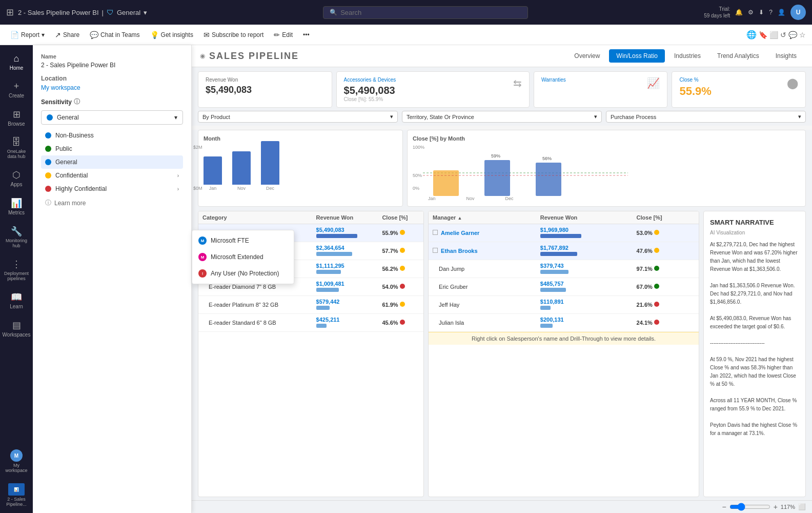  I want to click on apps-grid-icon: ⊞, so click(10, 12).